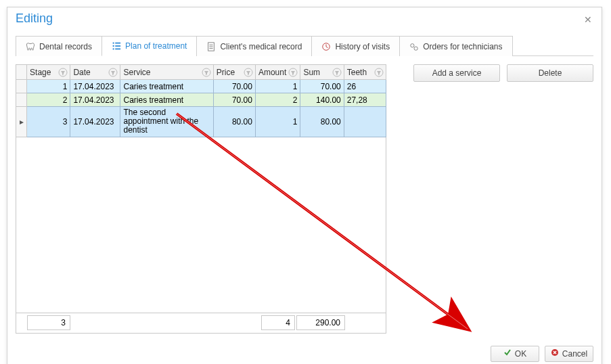 The height and width of the screenshot is (364, 611). What do you see at coordinates (515, 354) in the screenshot?
I see `ok-button: OK` at bounding box center [515, 354].